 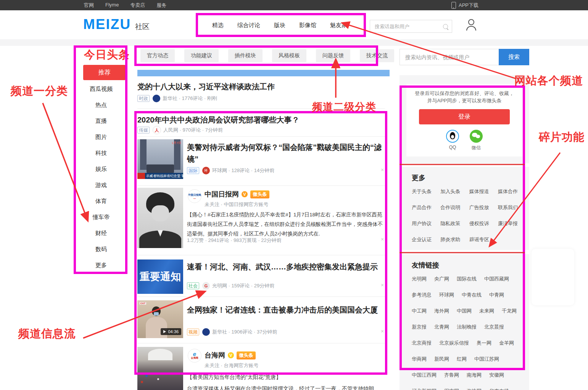 I want to click on channel-recommend-active: 推荐, so click(x=105, y=73).